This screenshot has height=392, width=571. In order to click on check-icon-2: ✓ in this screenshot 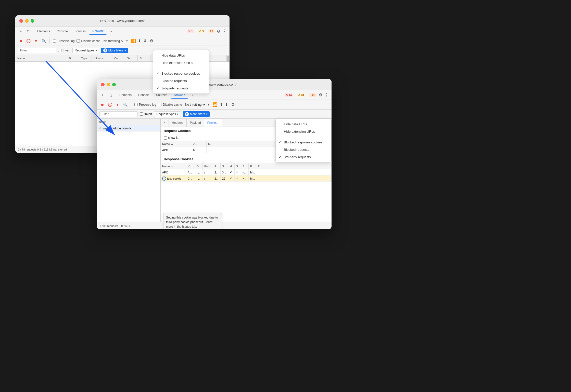, I will do `click(158, 88)`.